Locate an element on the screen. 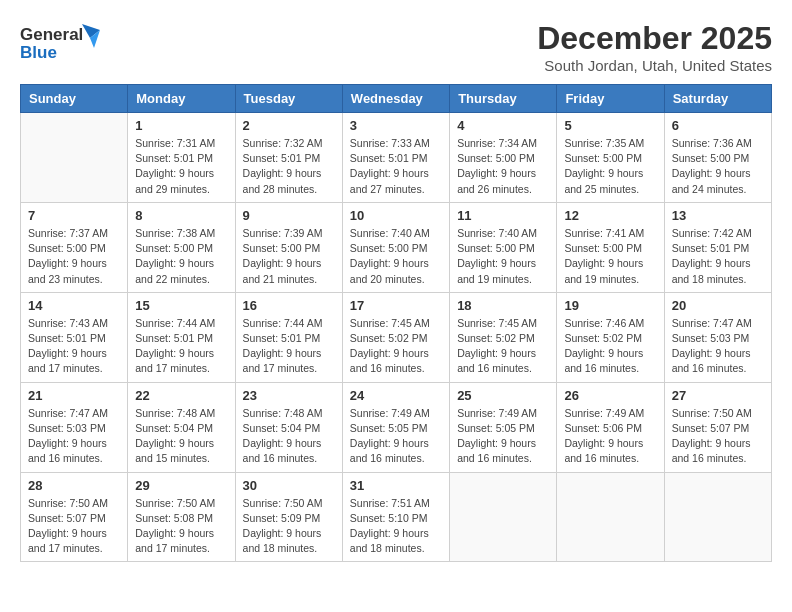 This screenshot has height=612, width=792. calendar-day-cell: 4Sunrise: 7:34 AM Sunset: 5:00 PM Daylig… is located at coordinates (504, 158).